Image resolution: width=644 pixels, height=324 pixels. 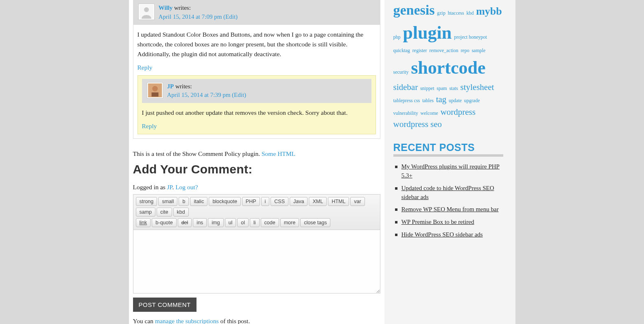 I want to click on tag-stylesheet: stylesheet, so click(x=478, y=87).